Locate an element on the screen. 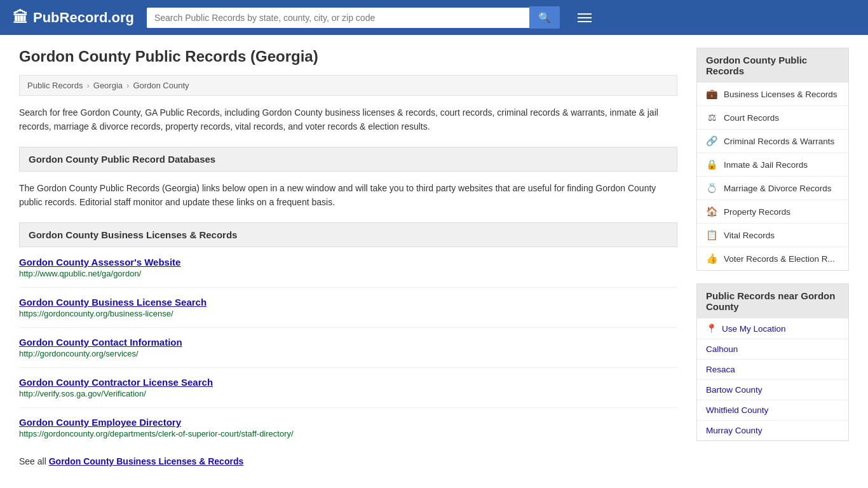  sidebar-item-label-vital: Vital Records is located at coordinates (749, 235).